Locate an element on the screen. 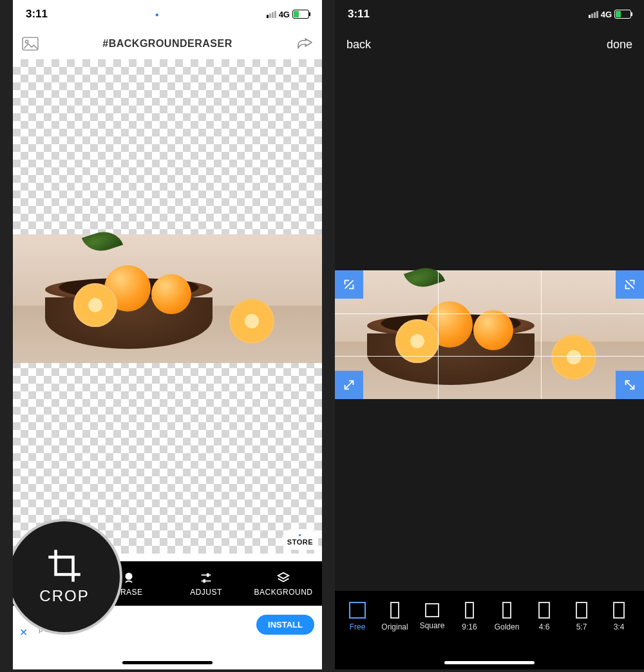 The width and height of the screenshot is (644, 672). crop-callout-label: CROP is located at coordinates (64, 596).